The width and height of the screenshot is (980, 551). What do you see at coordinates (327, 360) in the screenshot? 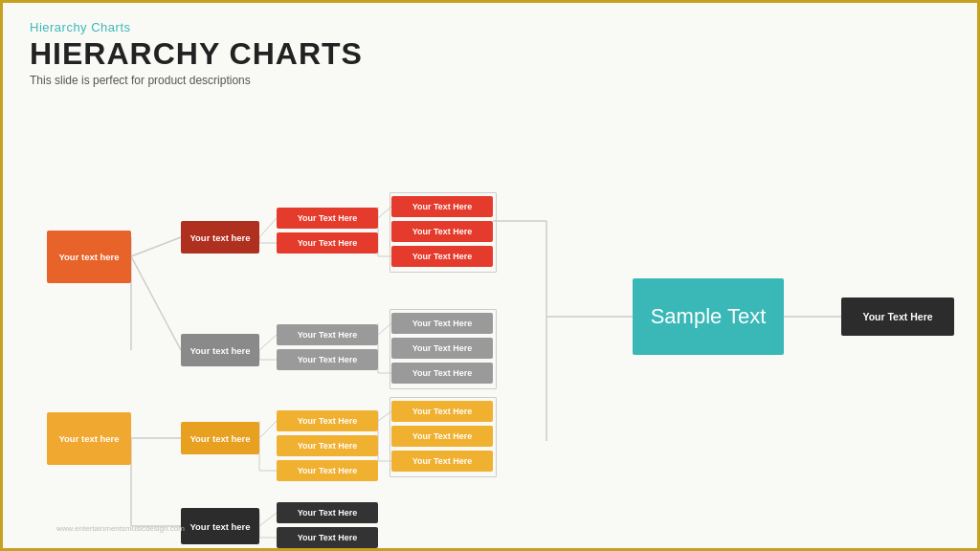
I see `mid-leaf-4: Your Text Here` at bounding box center [327, 360].